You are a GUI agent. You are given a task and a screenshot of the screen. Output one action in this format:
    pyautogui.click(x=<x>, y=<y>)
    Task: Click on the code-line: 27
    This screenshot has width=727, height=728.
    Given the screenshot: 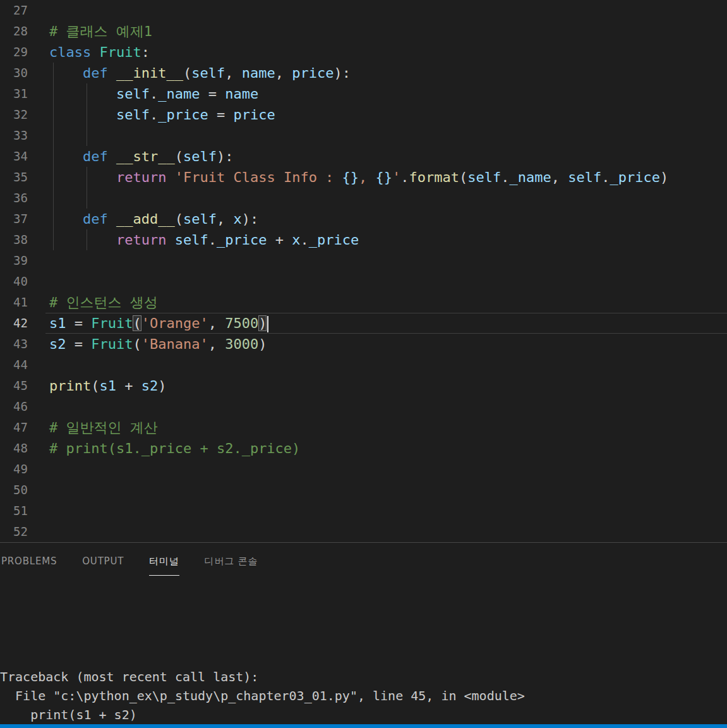 What is the action you would take?
    pyautogui.click(x=364, y=10)
    